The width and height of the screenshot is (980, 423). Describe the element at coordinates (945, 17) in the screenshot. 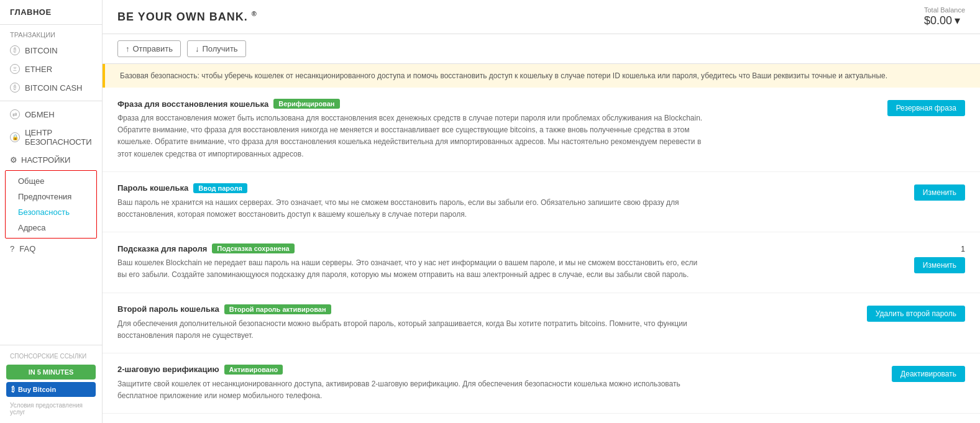

I see `total-balance: Total Balance $0.00 ▾` at that location.